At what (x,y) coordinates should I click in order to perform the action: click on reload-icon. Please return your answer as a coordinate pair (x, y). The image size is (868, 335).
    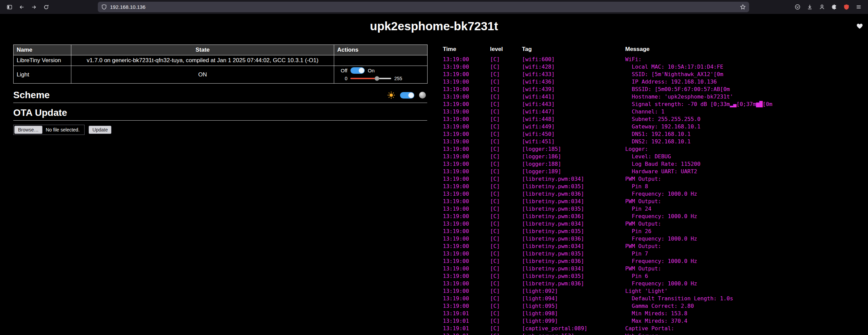
    Looking at the image, I should click on (46, 7).